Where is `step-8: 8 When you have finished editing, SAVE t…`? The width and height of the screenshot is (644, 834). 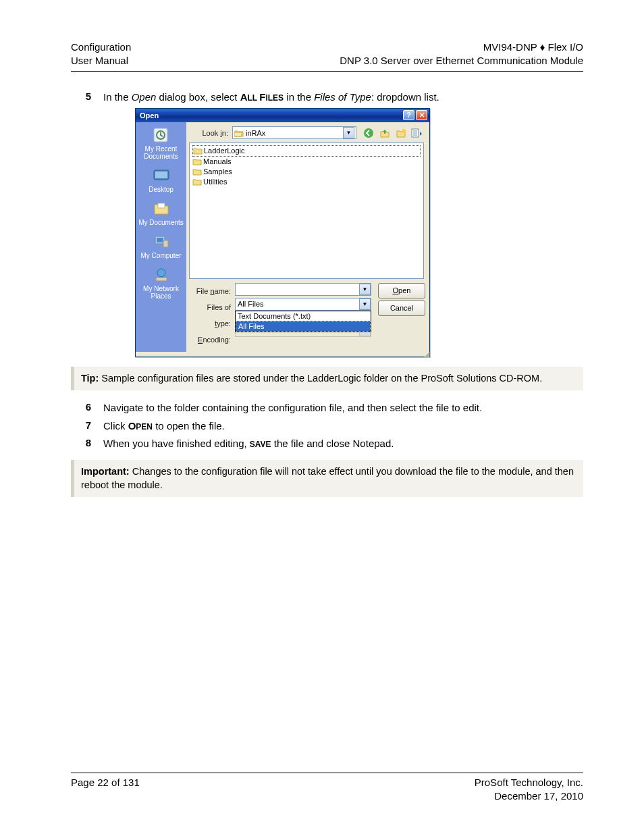 step-8: 8 When you have finished editing, SAVE t… is located at coordinates (327, 444).